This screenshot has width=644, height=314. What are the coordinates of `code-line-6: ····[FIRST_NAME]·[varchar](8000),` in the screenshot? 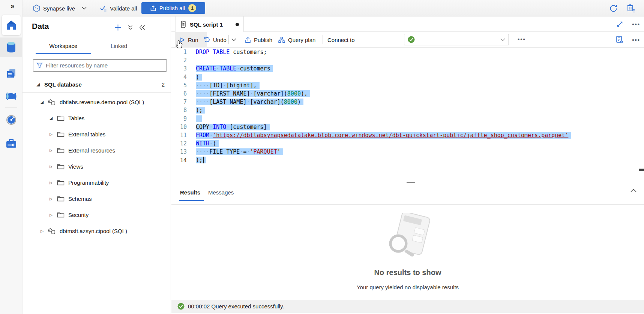 It's located at (383, 94).